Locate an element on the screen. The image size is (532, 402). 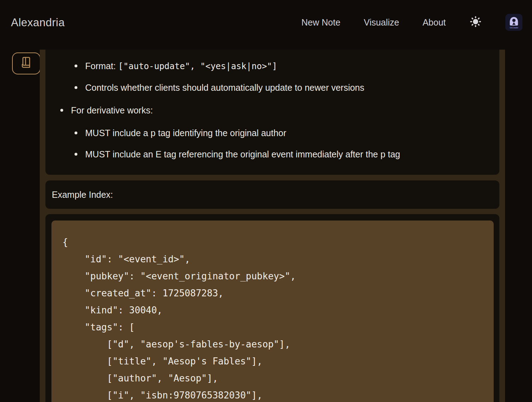
list-item-text: Format: ["auto-update", "<yes|ask|no>"] is located at coordinates (177, 66).